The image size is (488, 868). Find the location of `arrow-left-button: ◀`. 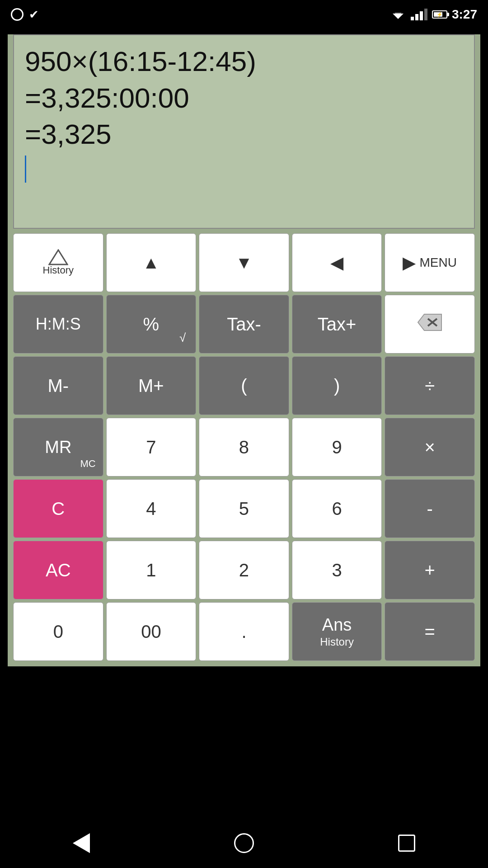

arrow-left-button: ◀ is located at coordinates (337, 263).